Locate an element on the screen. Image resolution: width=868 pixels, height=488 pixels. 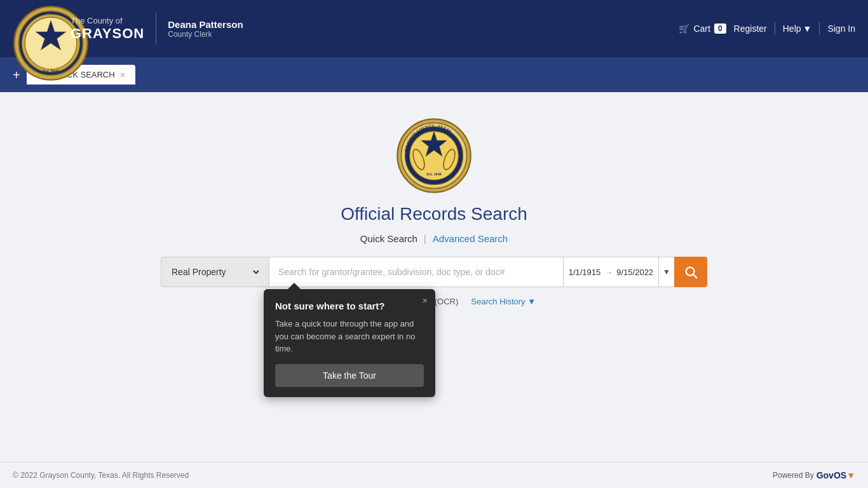
search-button is located at coordinates (691, 272).